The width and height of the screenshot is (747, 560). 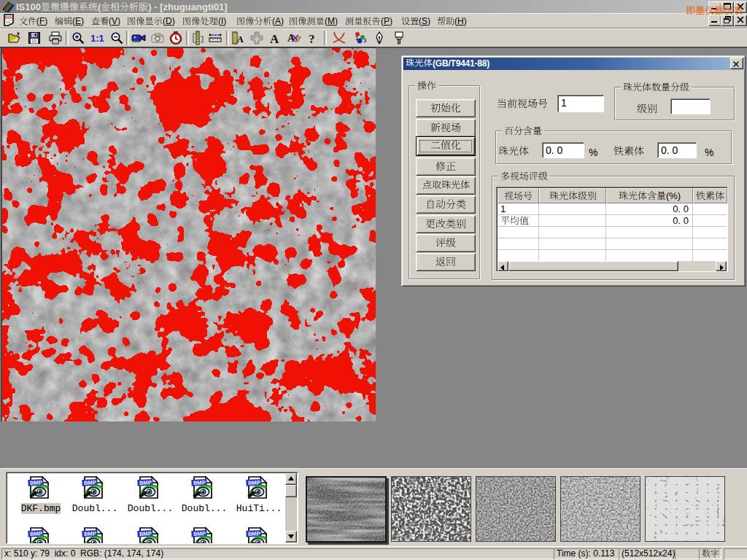 What do you see at coordinates (98, 38) in the screenshot?
I see `svg-text: 1:1` at bounding box center [98, 38].